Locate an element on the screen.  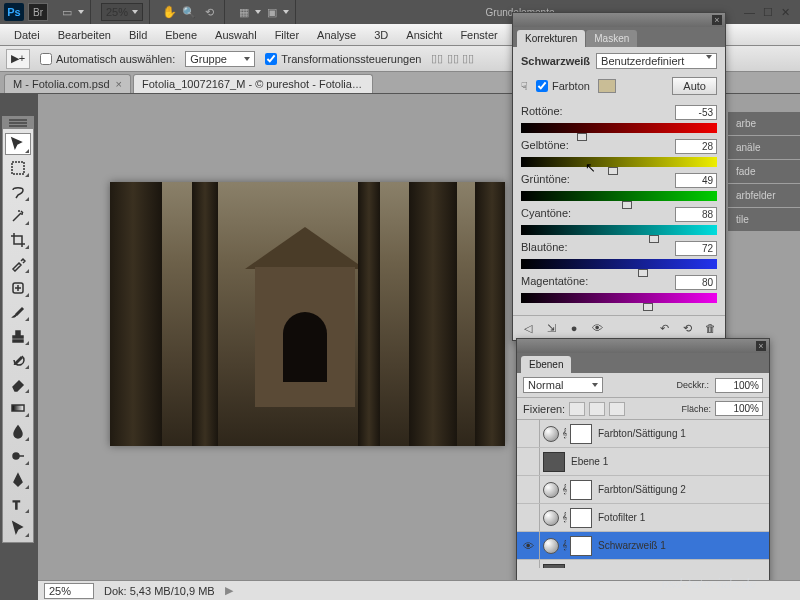
layer-row: 👁Ebene 0 is located at coordinates (643, 564).